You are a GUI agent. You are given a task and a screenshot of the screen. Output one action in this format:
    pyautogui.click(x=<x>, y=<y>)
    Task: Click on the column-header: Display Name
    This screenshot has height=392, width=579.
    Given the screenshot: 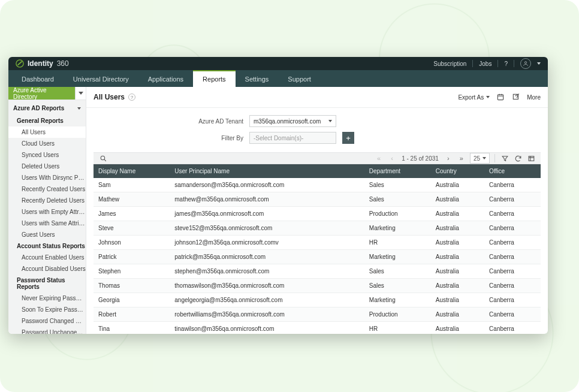 What is the action you would take?
    pyautogui.click(x=132, y=171)
    